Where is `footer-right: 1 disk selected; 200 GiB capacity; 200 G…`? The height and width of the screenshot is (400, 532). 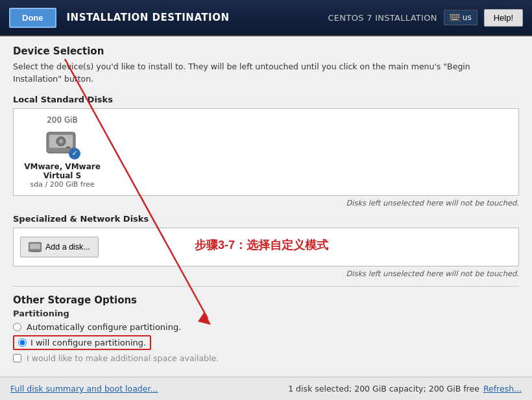
footer-right: 1 disk selected; 200 GiB capacity; 200 G… is located at coordinates (405, 389).